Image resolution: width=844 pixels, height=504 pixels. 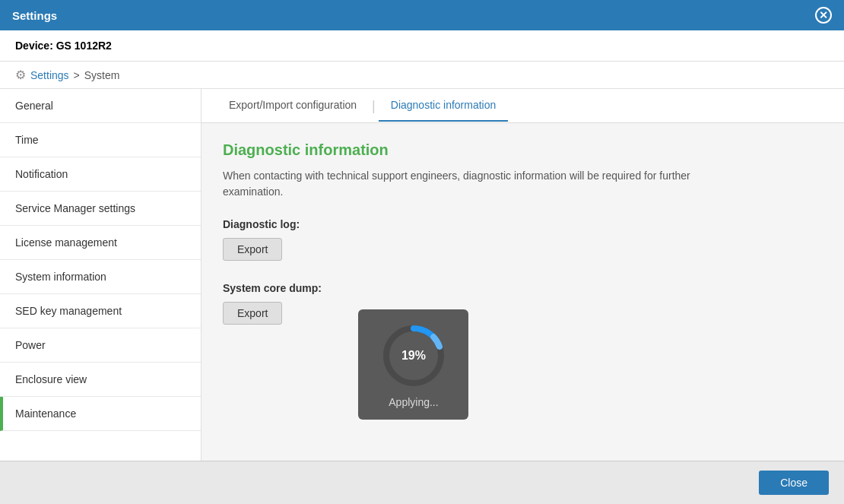 I want to click on sidebar-label-license: License management, so click(x=66, y=242).